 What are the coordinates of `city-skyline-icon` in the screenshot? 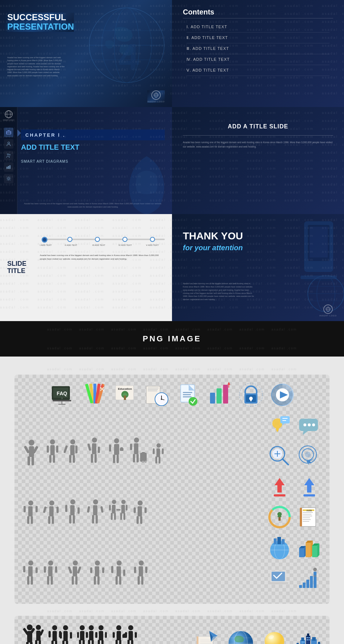 It's located at (308, 636).